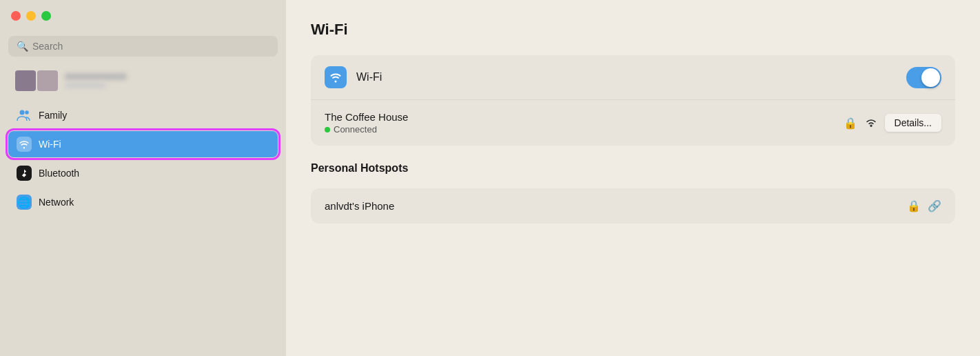 The image size is (980, 356). What do you see at coordinates (356, 130) in the screenshot?
I see `status-text: Connected` at bounding box center [356, 130].